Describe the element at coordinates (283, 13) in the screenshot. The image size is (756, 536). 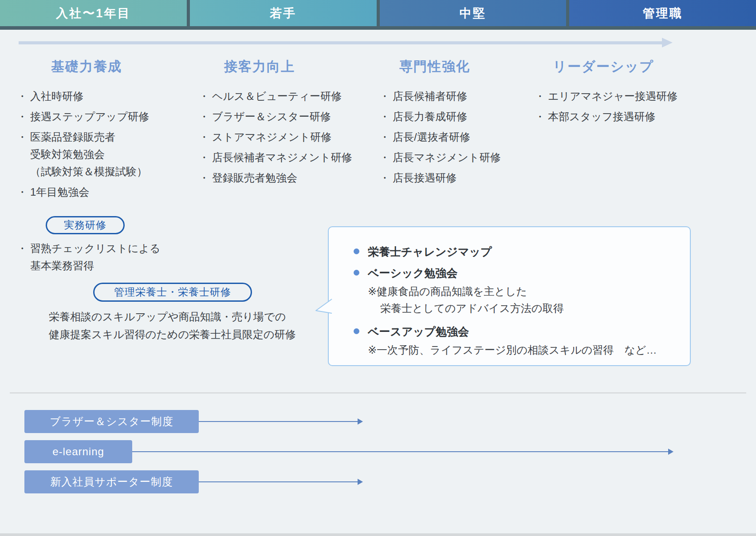
I see `stage-junior: 若手` at that location.